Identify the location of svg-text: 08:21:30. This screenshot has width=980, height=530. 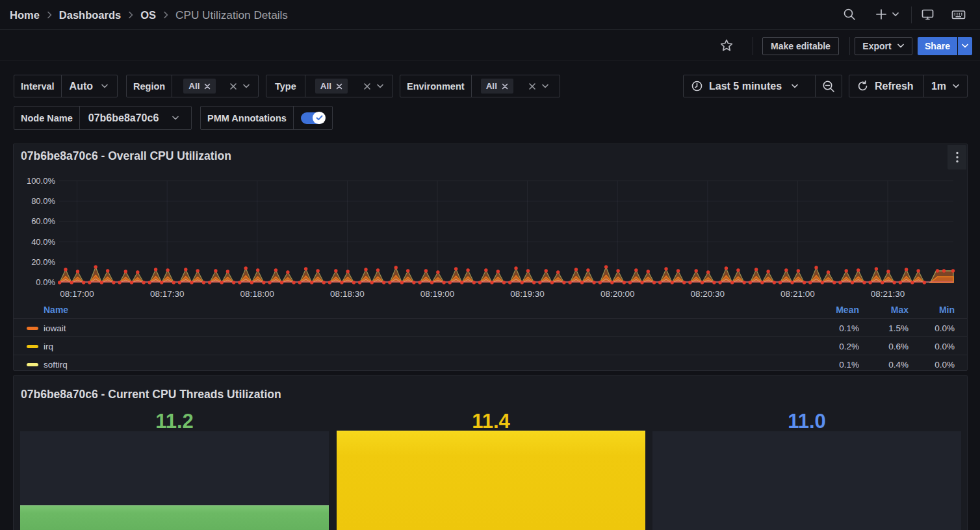
(888, 294).